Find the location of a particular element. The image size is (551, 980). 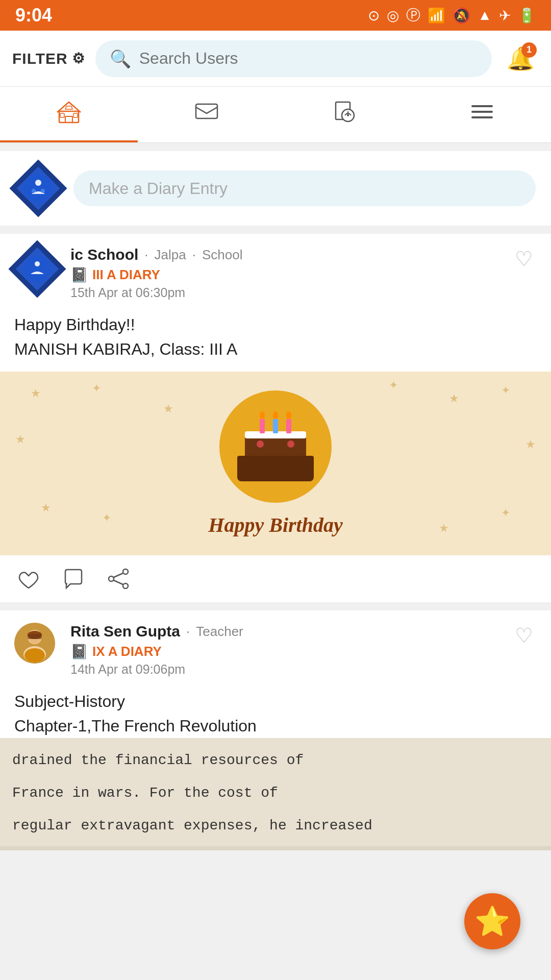

post-author-location: Jalpa is located at coordinates (170, 255).